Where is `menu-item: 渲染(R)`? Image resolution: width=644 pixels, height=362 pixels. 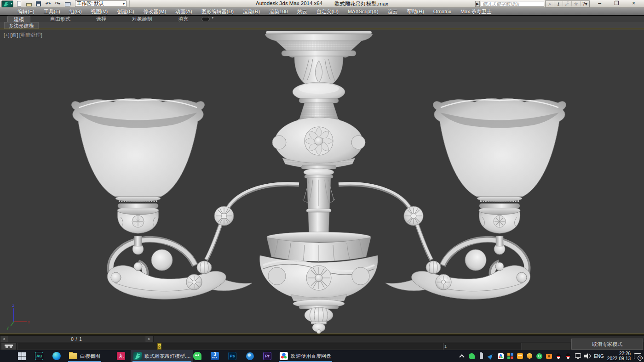 menu-item: 渲染(R) is located at coordinates (251, 12).